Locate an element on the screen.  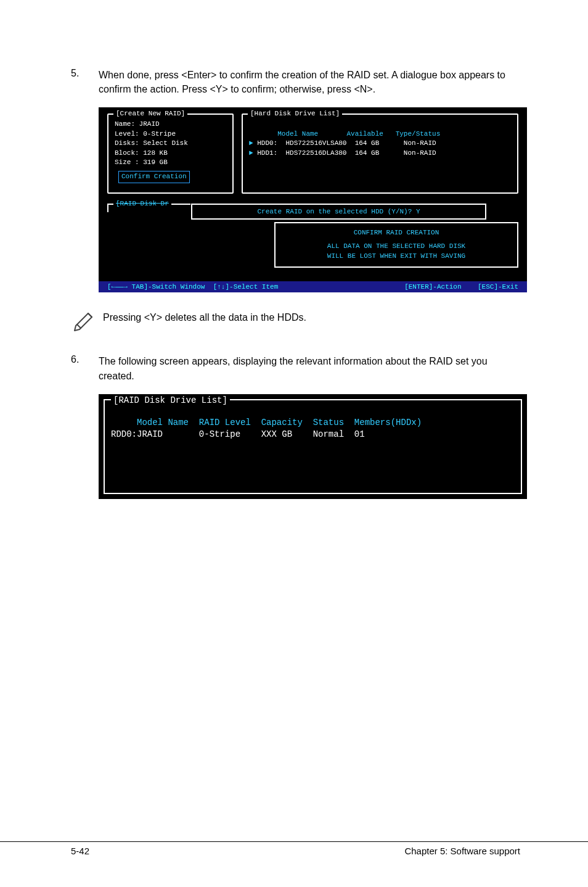
hdd-row-0: HDD0: HDS722516VLSA80 164 GB Non-RAID is located at coordinates (346, 143).